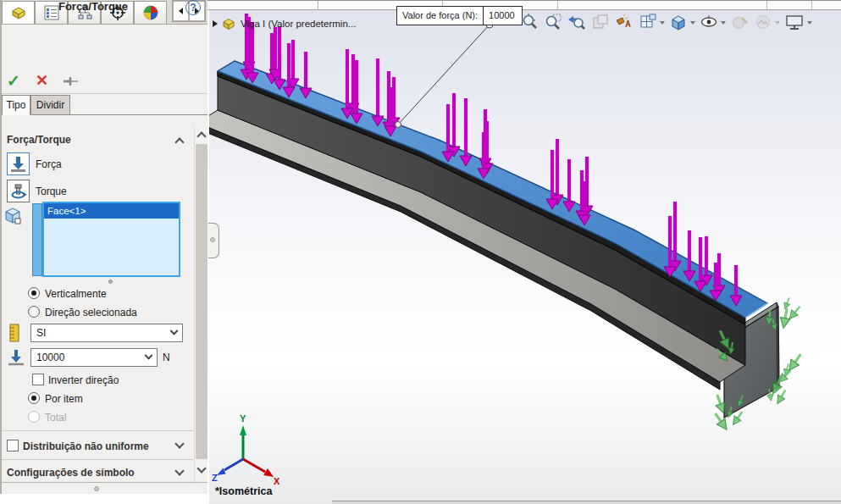 The height and width of the screenshot is (504, 841). Describe the element at coordinates (625, 22) in the screenshot. I see `dynamic-annotation-button` at that location.